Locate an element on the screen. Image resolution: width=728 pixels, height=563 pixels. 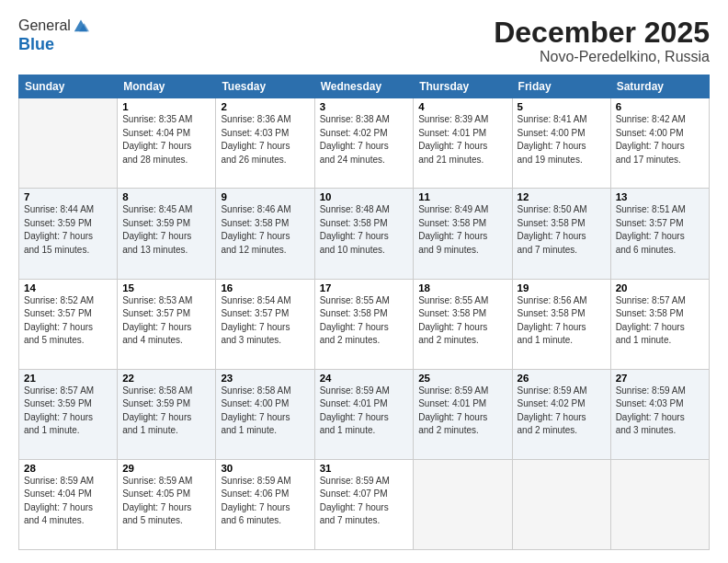
col-header-tuesday: Tuesday is located at coordinates (265, 86).